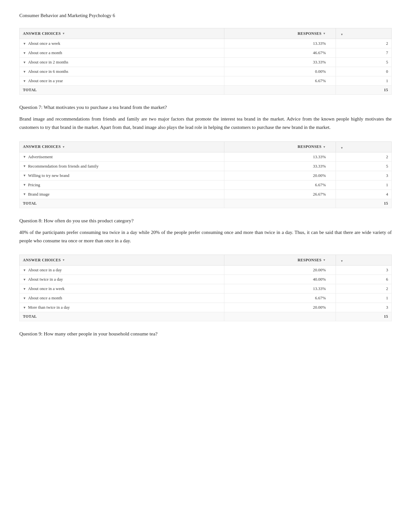 The image size is (411, 532). What do you see at coordinates (324, 34) in the screenshot?
I see `responses-sort-icon: ▼` at bounding box center [324, 34].